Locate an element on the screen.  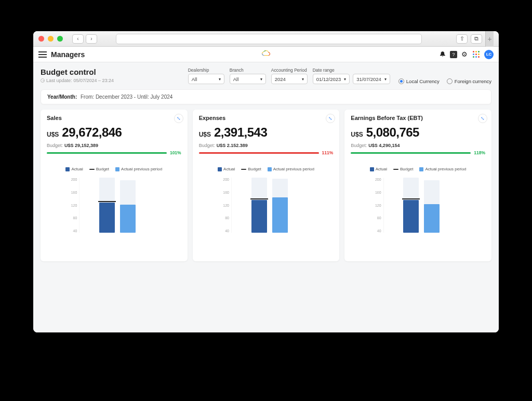
app-title: Managers is located at coordinates (68, 55).